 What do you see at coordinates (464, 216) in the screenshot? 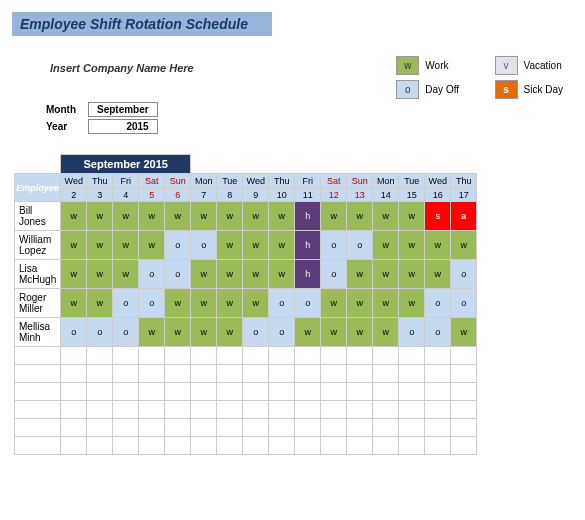
I see `shift-cell: a` at bounding box center [464, 216].